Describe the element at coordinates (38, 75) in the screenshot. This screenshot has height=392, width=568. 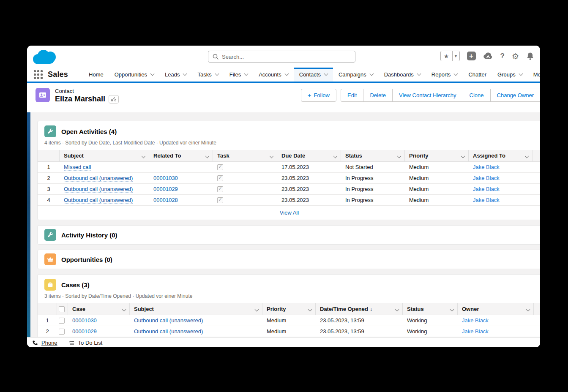
I see `app-launcher-icon` at that location.